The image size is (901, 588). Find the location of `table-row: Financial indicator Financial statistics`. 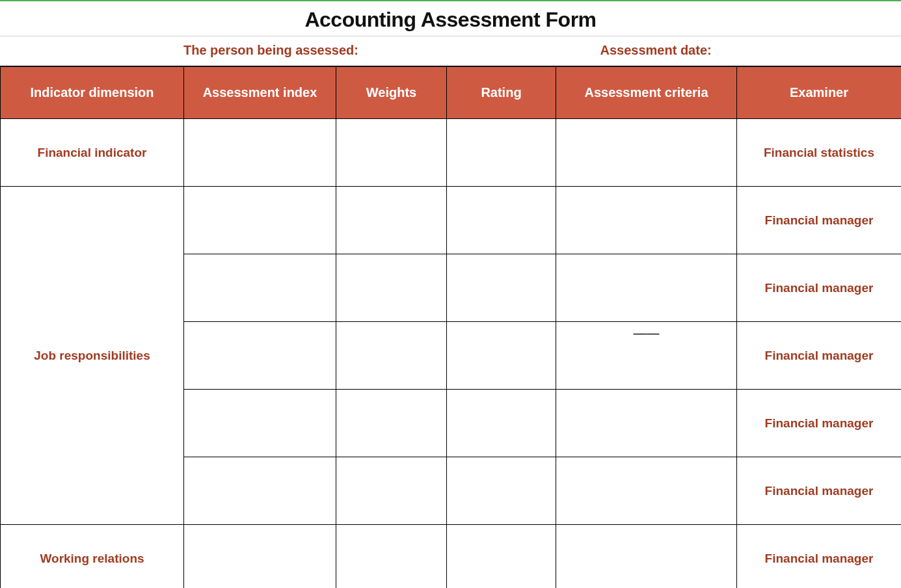

table-row: Financial indicator Financial statistics is located at coordinates (451, 153).